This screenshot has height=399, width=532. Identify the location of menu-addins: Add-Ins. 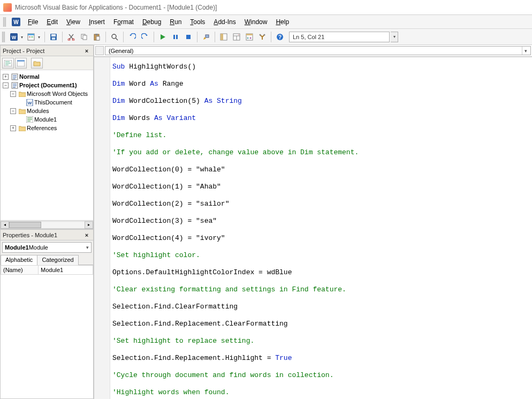
(225, 22).